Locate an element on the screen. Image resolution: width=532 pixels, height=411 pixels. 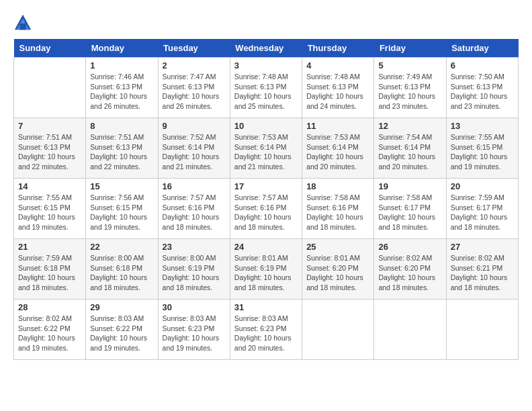
day-number: 24 is located at coordinates (266, 247).